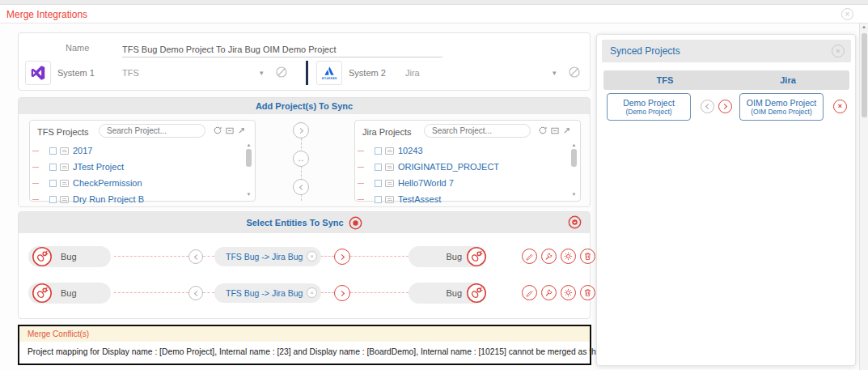 This screenshot has width=868, height=370. I want to click on list-item: JTest Project, so click(77, 167).